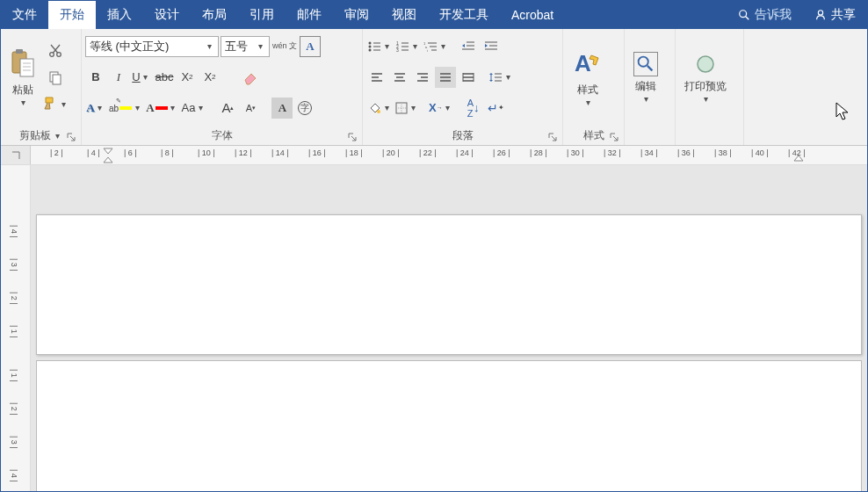 This screenshot has width=868, height=492. I want to click on group-editing: 编辑 ▾, so click(650, 87).